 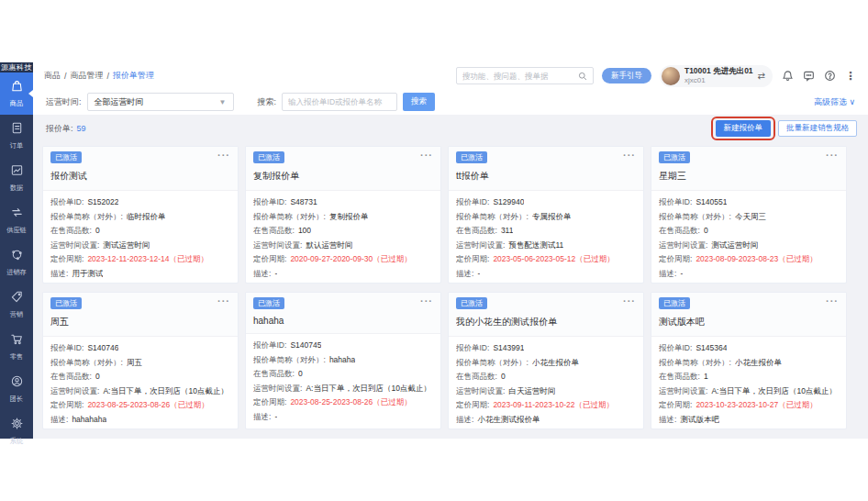 What do you see at coordinates (418, 102) in the screenshot?
I see `search-button: 搜索` at bounding box center [418, 102].